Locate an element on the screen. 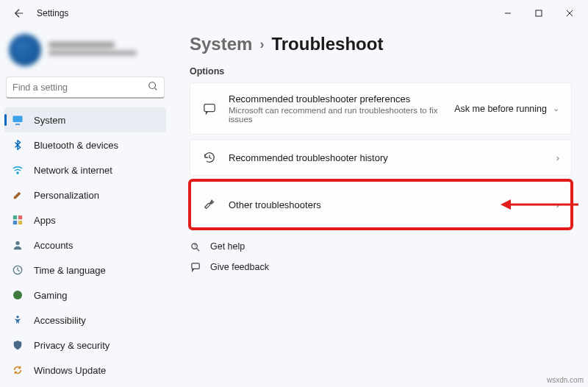  sidebar-item-label: Time & language is located at coordinates (70, 271).